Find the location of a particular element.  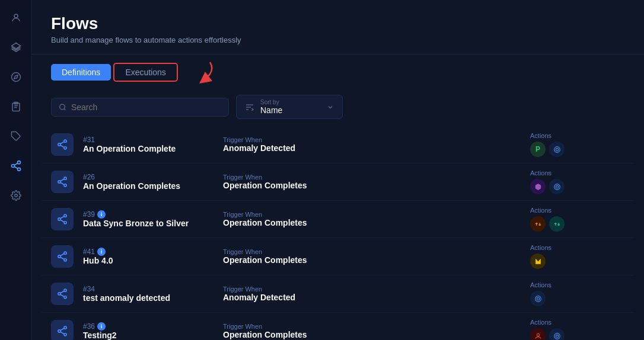

trigger-value: Anomaly Detected is located at coordinates (372, 297).